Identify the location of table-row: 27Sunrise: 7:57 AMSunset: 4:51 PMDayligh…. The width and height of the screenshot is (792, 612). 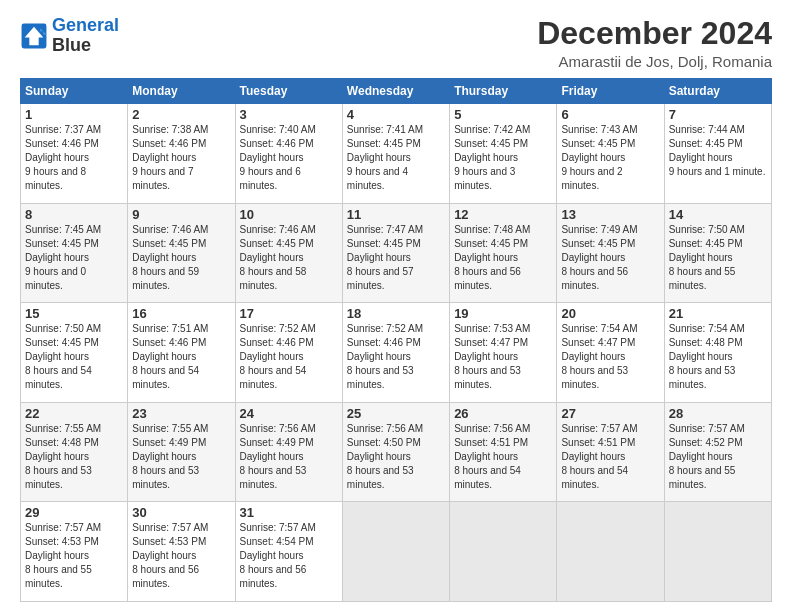
(610, 452).